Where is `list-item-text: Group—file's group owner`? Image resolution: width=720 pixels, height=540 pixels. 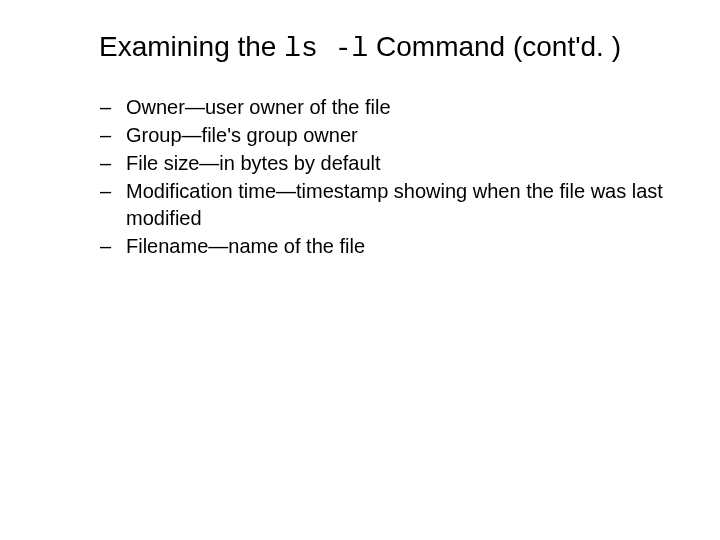 list-item-text: Group—file's group owner is located at coordinates (398, 136).